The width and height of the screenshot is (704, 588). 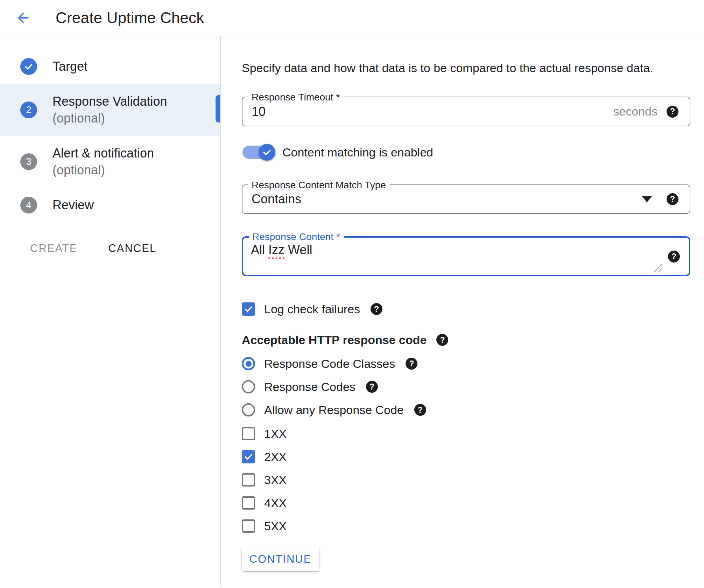 I want to click on checkbox-label: 3XX, so click(x=275, y=480).